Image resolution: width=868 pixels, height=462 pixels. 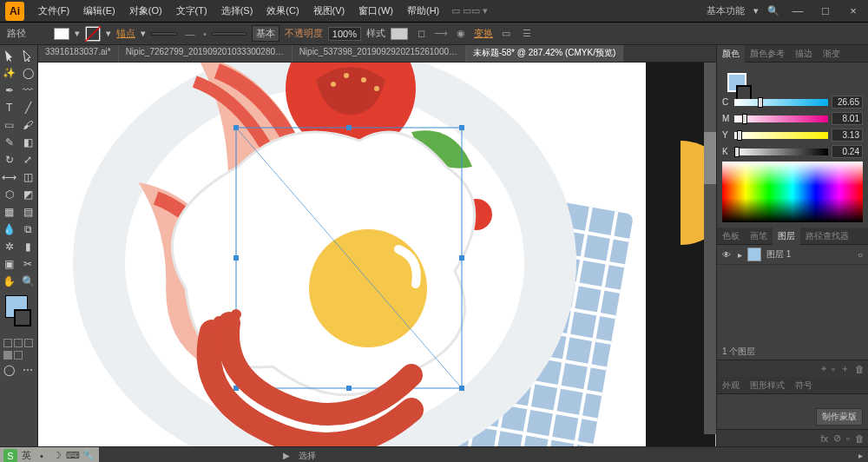 I want to click on arrange-icon: ☰, so click(x=527, y=34).